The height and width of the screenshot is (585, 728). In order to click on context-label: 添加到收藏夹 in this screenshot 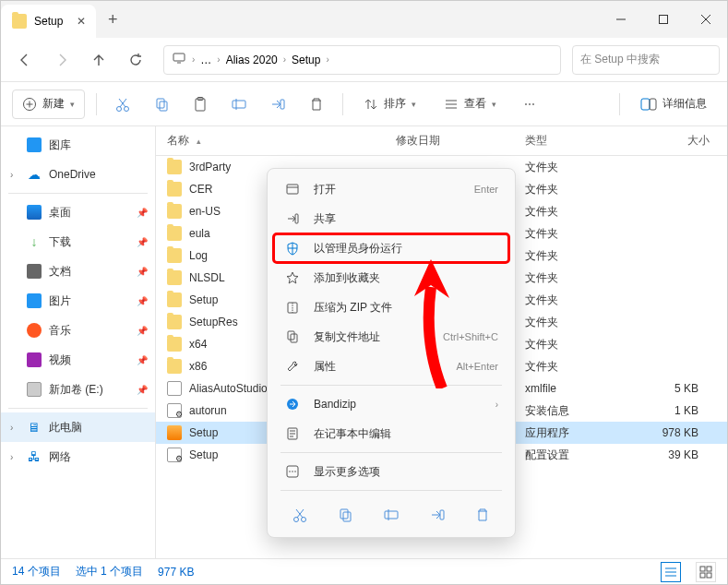, I will do `click(347, 279)`.